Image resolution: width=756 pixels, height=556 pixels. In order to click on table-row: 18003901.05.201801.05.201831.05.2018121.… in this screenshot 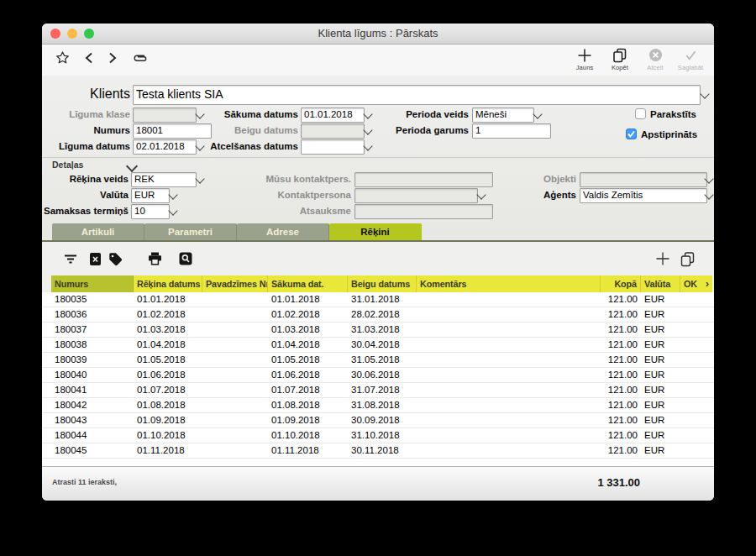, I will do `click(378, 360)`.